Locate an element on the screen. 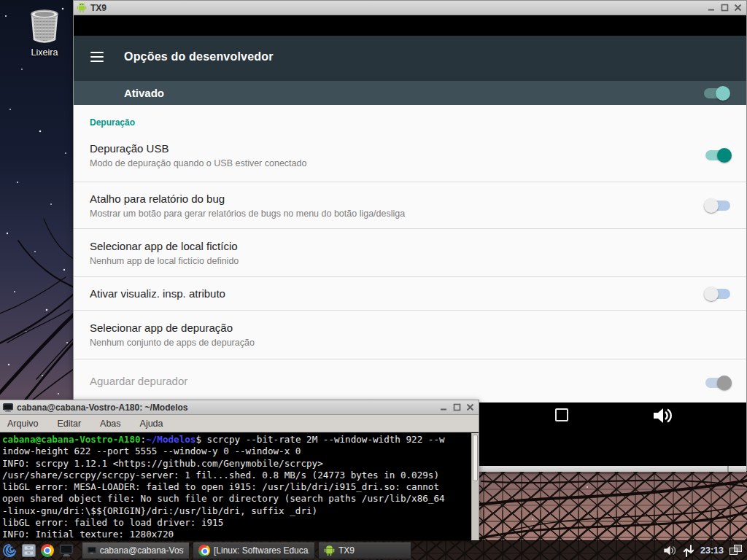 Image resolution: width=747 pixels, height=560 pixels. setting-row-view-attribute-inspection: Ativar visualiz. insp. atributo is located at coordinates (410, 293).